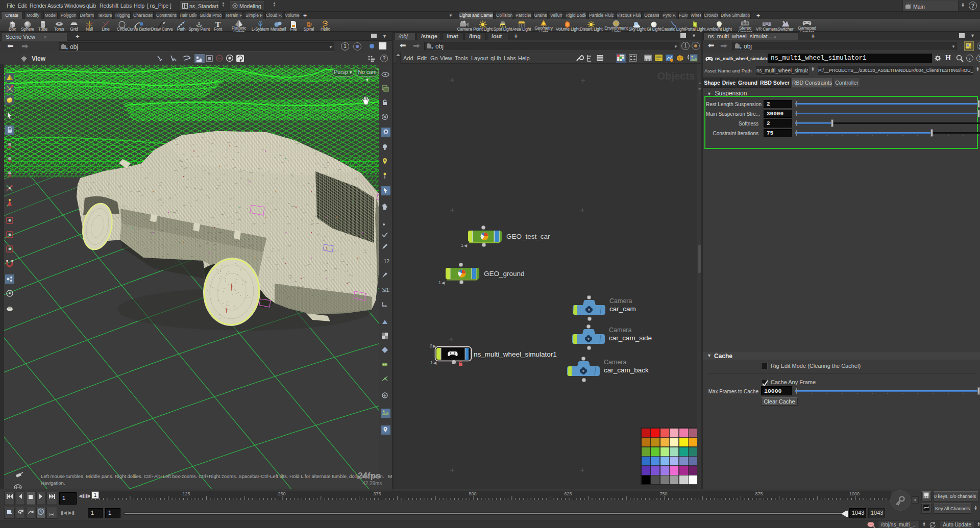 The height and width of the screenshot is (528, 980). What do you see at coordinates (377, 494) in the screenshot?
I see `svg-text: 375` at bounding box center [377, 494].